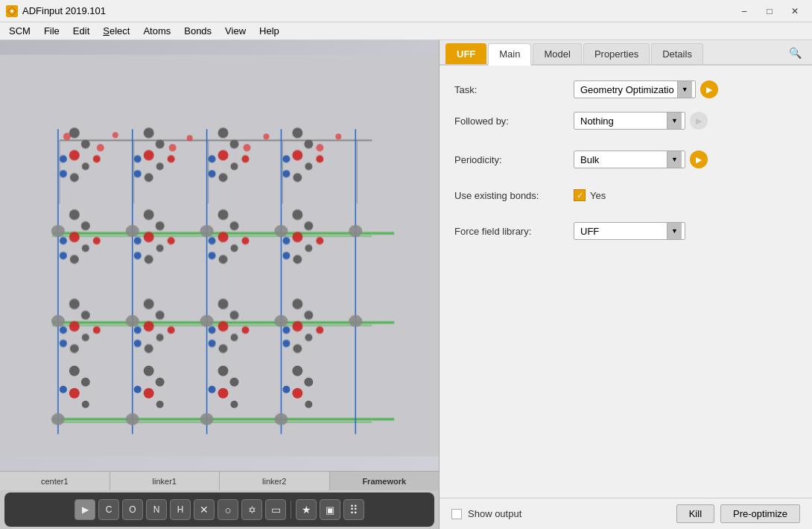 This screenshot has width=812, height=529. What do you see at coordinates (795, 53) in the screenshot?
I see `search-button: 🔍` at bounding box center [795, 53].